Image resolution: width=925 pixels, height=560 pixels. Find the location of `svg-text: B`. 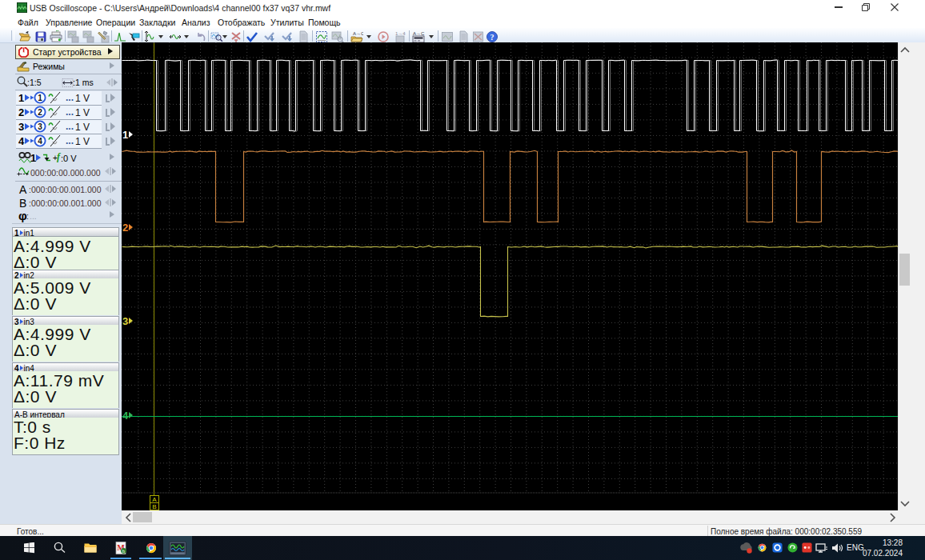

svg-text: B is located at coordinates (154, 507).